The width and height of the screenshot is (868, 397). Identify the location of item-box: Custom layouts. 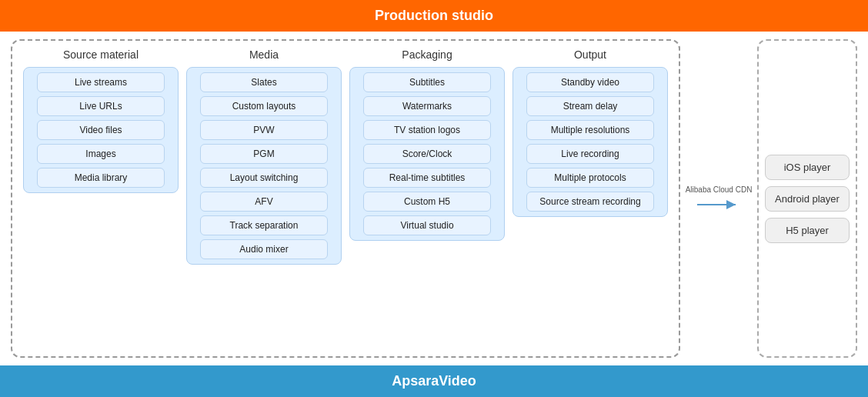
(264, 106).